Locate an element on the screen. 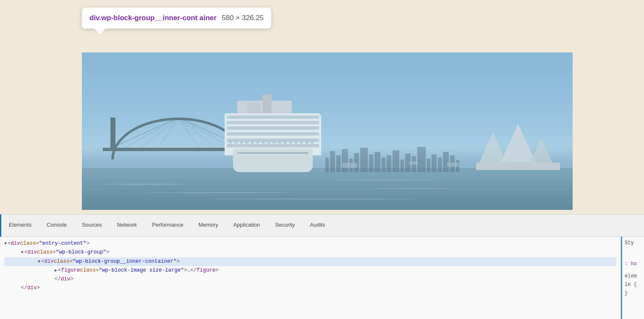 The height and width of the screenshot is (319, 644). tooltip-element-name: div.wp-block-group__inner-cont ainer is located at coordinates (153, 18).